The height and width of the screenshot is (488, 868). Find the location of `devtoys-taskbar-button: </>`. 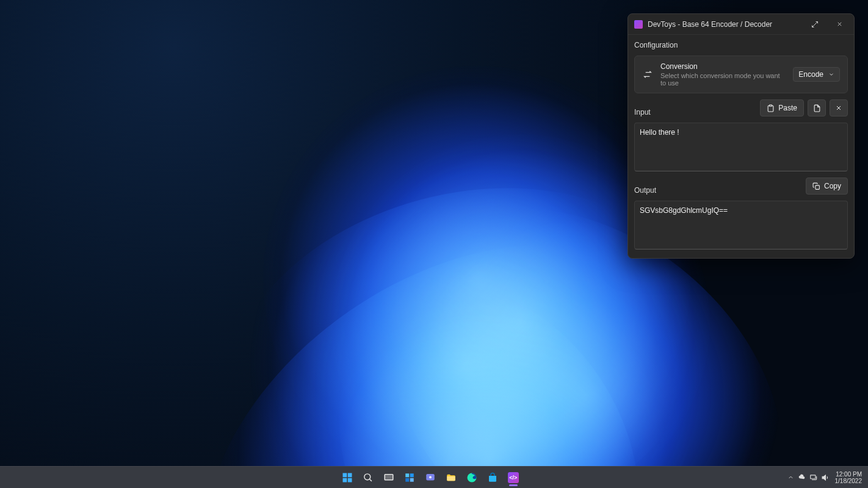

devtoys-taskbar-button: </> is located at coordinates (513, 478).